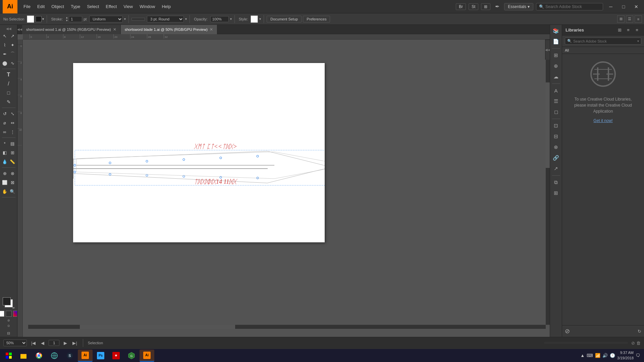  Describe the element at coordinates (556, 42) in the screenshot. I see `assets-icon: 📄` at that location.